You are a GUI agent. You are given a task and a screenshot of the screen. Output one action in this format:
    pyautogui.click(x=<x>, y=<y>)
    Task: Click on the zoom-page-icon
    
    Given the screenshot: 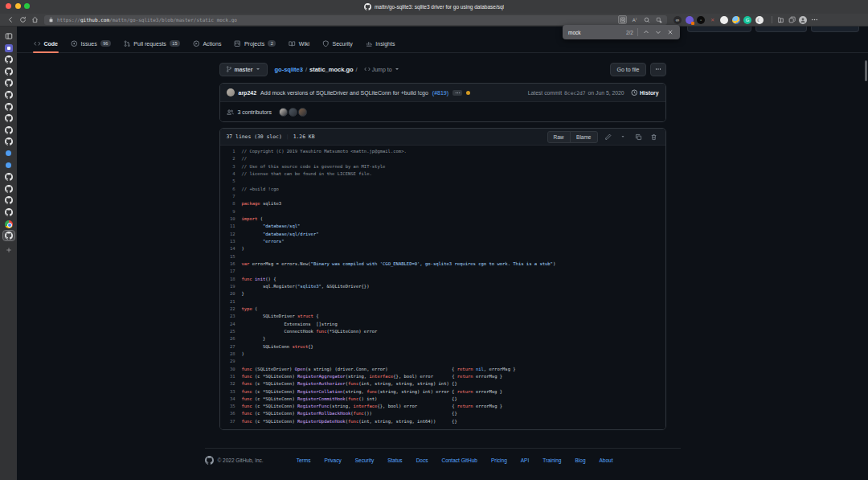 What is the action you would take?
    pyautogui.click(x=646, y=19)
    